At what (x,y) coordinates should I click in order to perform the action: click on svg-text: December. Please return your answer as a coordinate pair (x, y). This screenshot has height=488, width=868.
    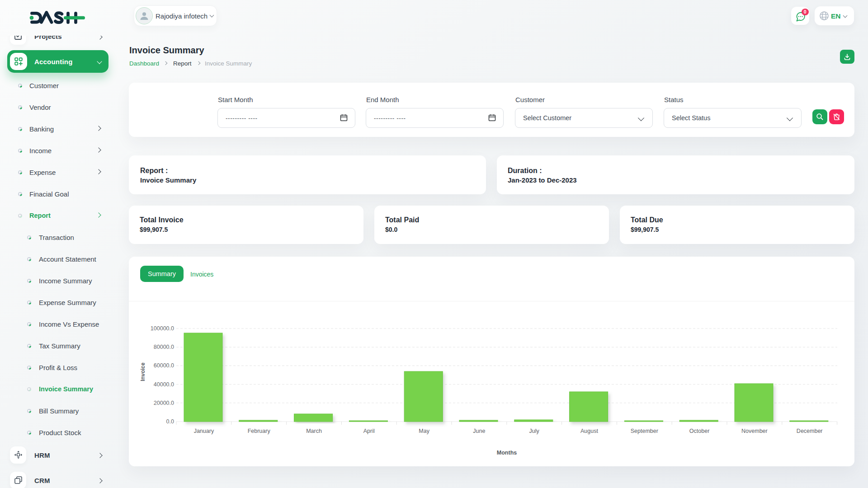
    Looking at the image, I should click on (810, 431).